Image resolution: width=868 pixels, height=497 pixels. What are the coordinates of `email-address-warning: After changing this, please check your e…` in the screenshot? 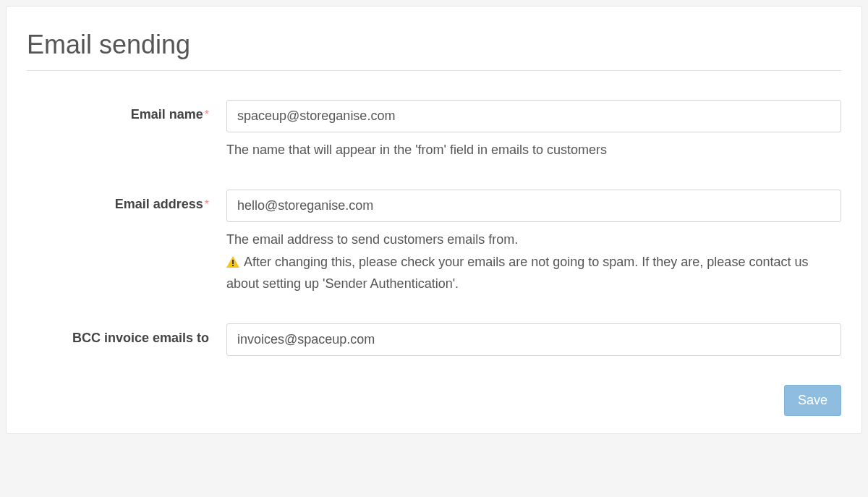 It's located at (534, 273).